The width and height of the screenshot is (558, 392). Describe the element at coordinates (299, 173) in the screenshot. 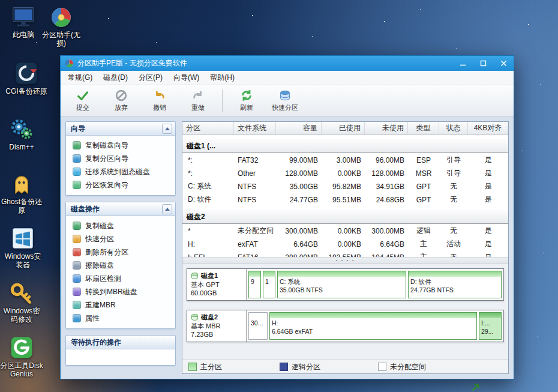

I see `table-cell: 128.00MB` at that location.